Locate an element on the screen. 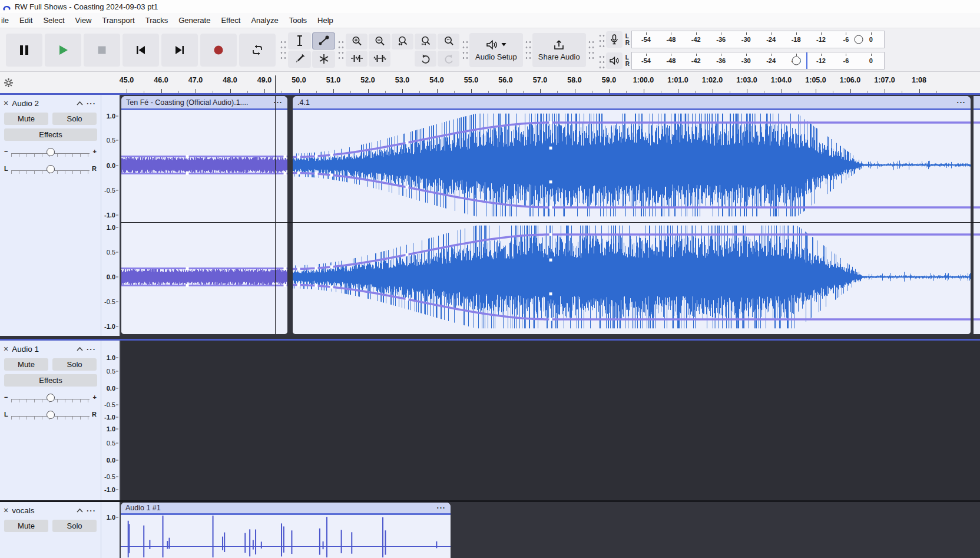  clip-header is located at coordinates (976, 103).